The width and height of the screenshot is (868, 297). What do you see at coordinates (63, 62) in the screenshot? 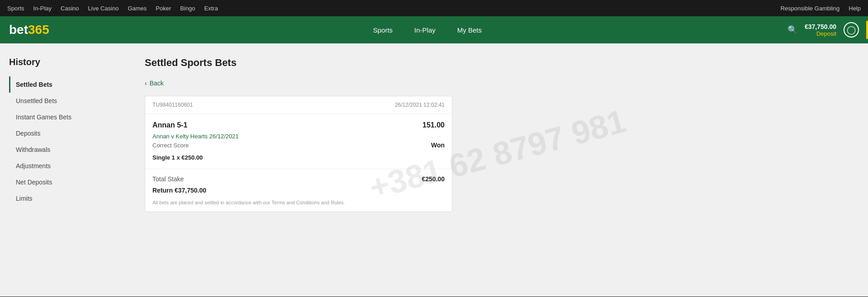
I see `sidebar-title: History` at bounding box center [63, 62].